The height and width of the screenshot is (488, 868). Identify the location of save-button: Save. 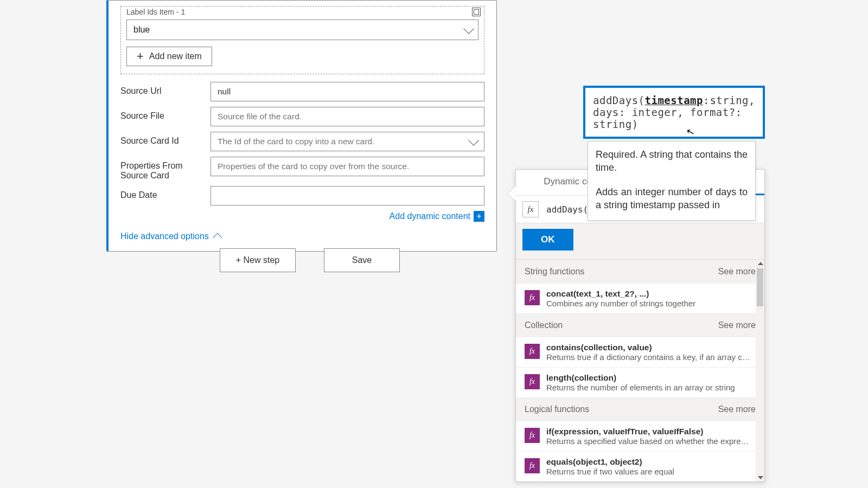
(362, 260).